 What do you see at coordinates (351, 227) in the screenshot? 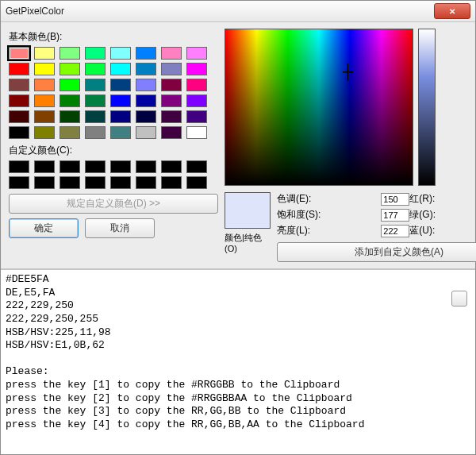
I see `color-values-row: 颜色|纯色(O) 色调(E): 红(R): 饱和度(S): 绿(G):` at bounding box center [351, 227].